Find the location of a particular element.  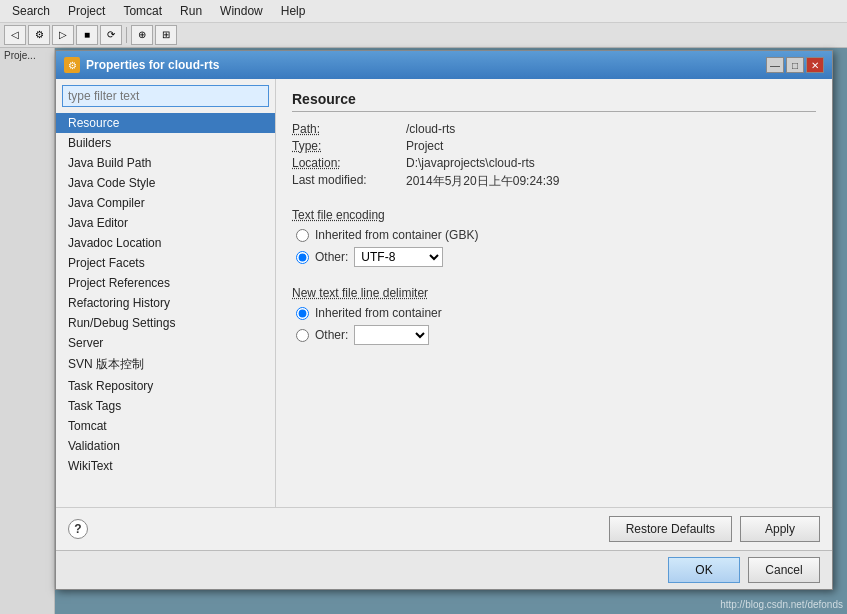

toolbar-btn-2: ⚙ is located at coordinates (39, 35).